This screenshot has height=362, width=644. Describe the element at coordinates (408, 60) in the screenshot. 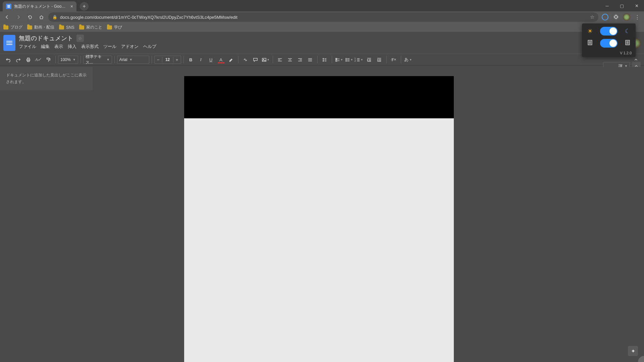

I see `input-tools-button: あ▼` at that location.